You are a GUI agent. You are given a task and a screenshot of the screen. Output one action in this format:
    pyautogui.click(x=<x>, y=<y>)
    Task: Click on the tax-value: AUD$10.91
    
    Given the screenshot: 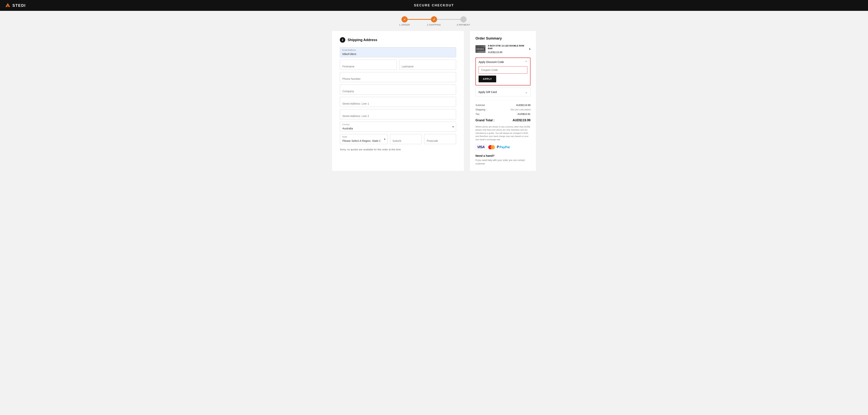 What is the action you would take?
    pyautogui.click(x=524, y=114)
    